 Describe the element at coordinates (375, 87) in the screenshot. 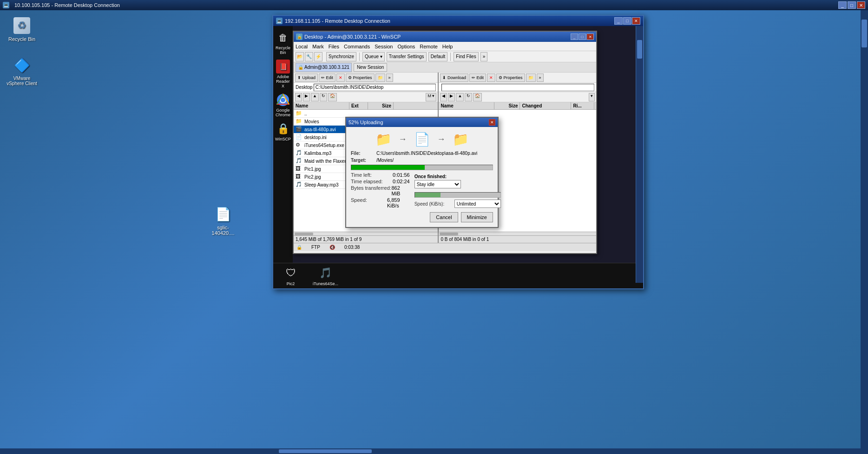

I see `local-path-input` at that location.